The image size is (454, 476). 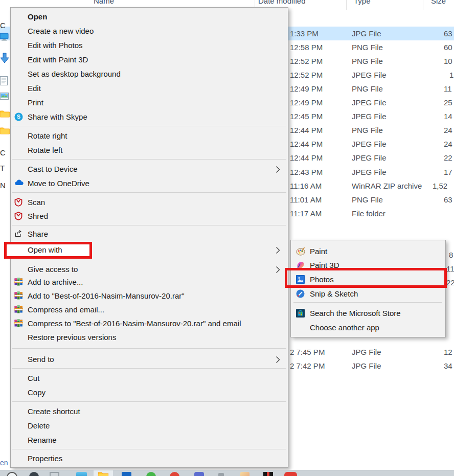 I want to click on file-size: 63, so click(x=448, y=199).